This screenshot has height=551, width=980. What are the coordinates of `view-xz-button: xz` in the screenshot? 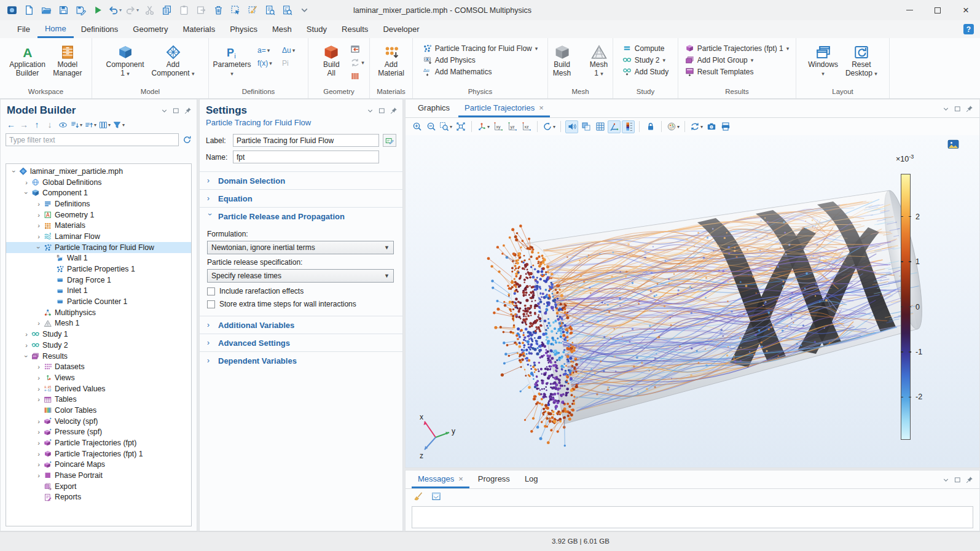 It's located at (526, 127).